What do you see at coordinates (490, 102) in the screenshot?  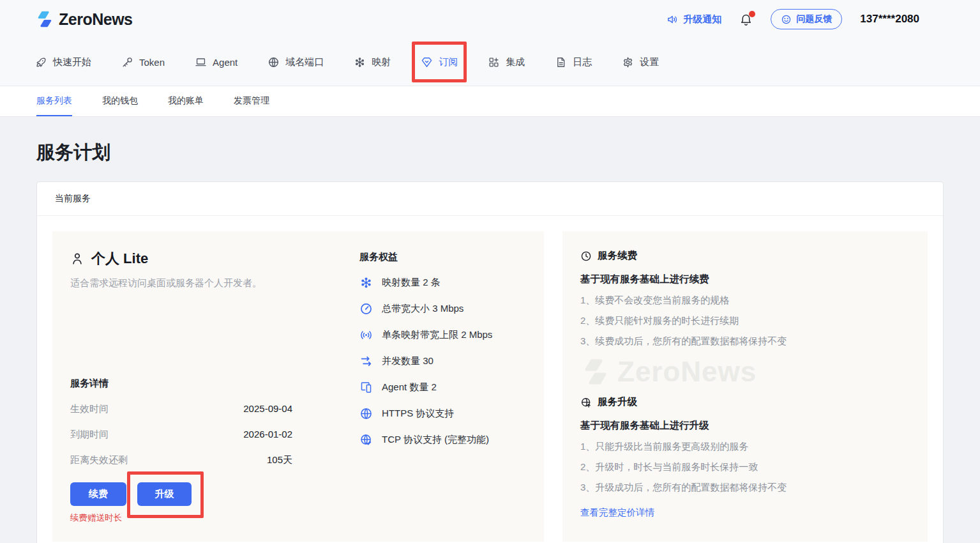 I see `sub-tabs: 服务列表 我的钱包 我的账单 发票管理` at bounding box center [490, 102].